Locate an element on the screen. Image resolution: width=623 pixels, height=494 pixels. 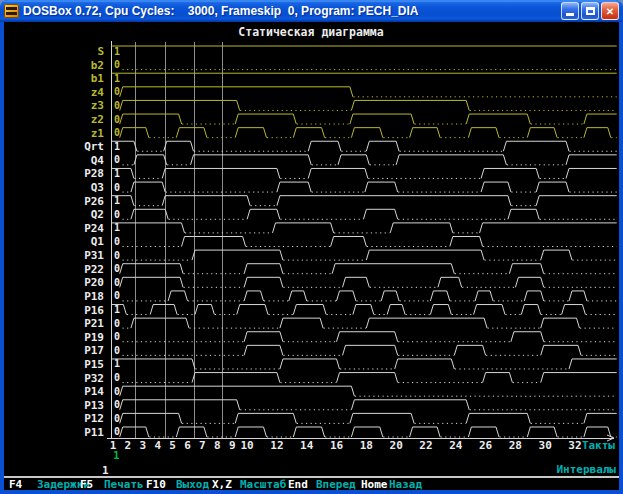
interval-marker-white: 1 is located at coordinates (106, 470).